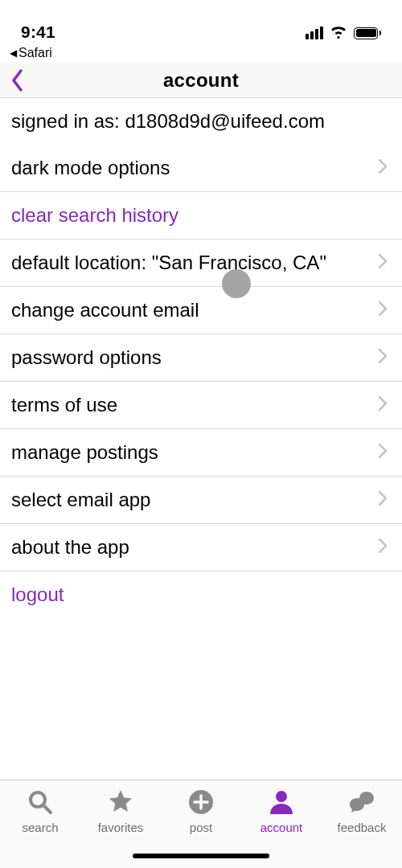 The width and height of the screenshot is (402, 868). What do you see at coordinates (201, 80) in the screenshot?
I see `page-title: account` at bounding box center [201, 80].